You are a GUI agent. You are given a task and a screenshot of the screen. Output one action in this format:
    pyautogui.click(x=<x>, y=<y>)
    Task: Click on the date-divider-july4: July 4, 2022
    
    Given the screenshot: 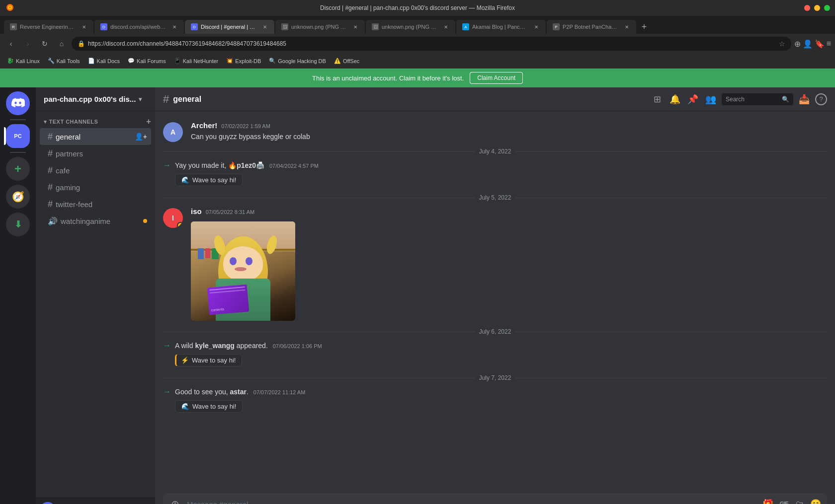 What is the action you would take?
    pyautogui.click(x=495, y=151)
    